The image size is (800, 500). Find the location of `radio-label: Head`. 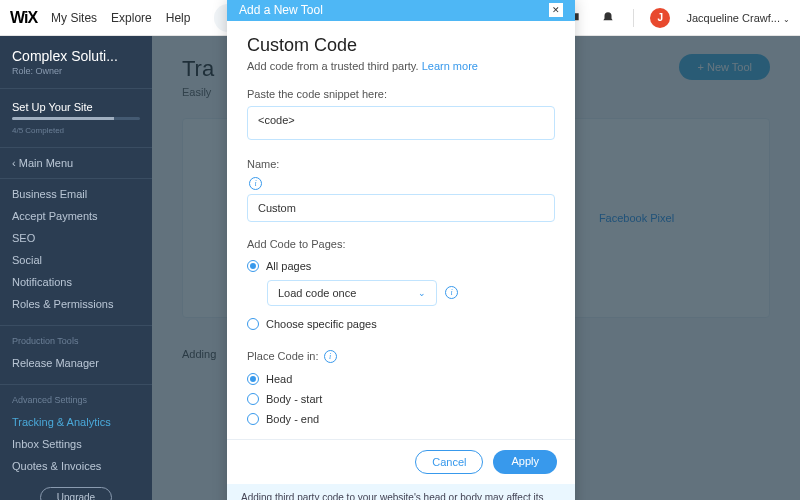

radio-label: Head is located at coordinates (279, 379).